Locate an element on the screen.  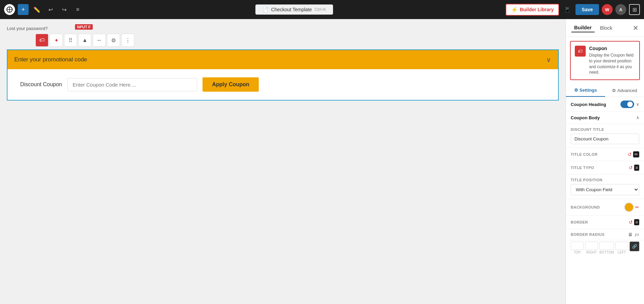
background-label: BACKGROUND is located at coordinates (585, 207).